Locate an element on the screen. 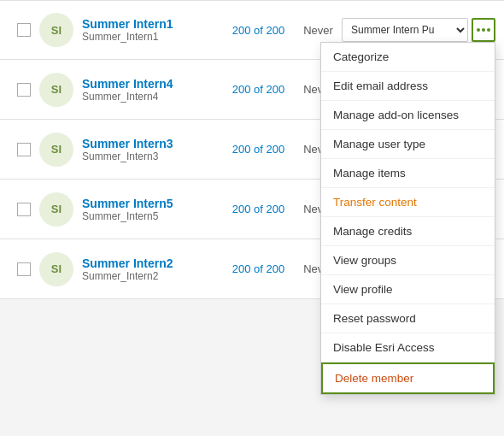  user-name: Summer Intern1 is located at coordinates (152, 24).